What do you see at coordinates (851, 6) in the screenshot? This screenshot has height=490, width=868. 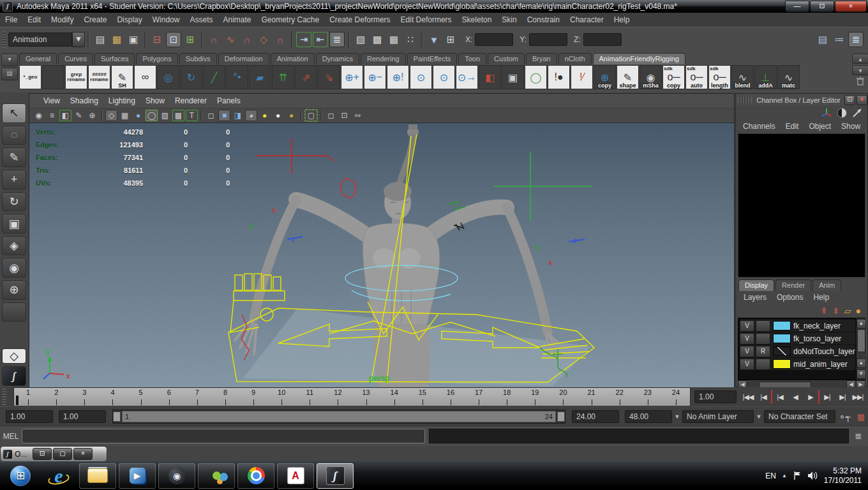 I see `close-button: ×` at bounding box center [851, 6].